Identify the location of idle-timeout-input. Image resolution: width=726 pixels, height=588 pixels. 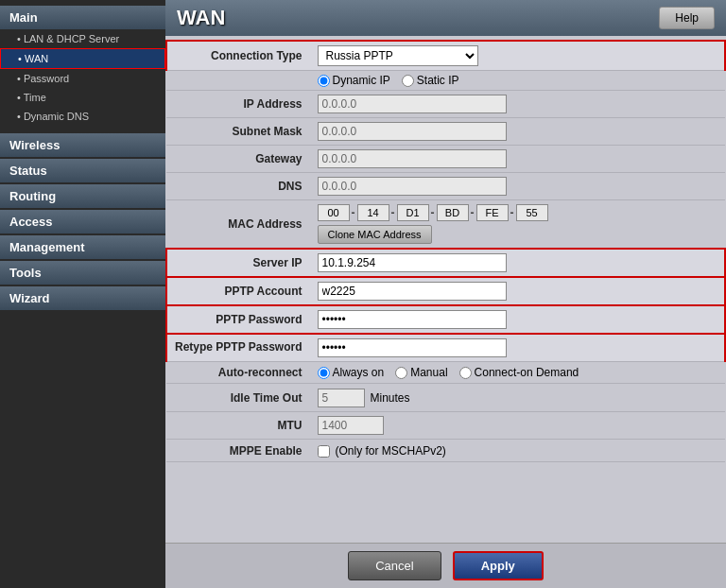
(341, 398).